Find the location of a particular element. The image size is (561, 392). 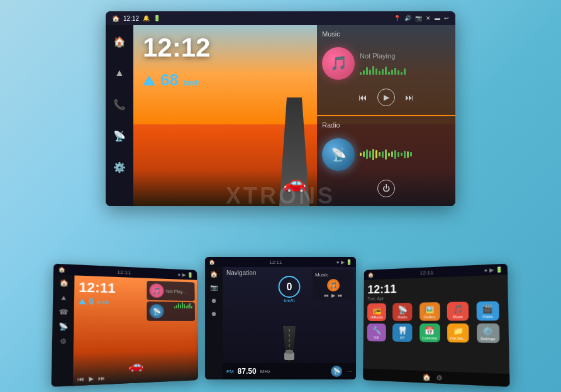

center-sidebar-home: 🏠 is located at coordinates (214, 274).